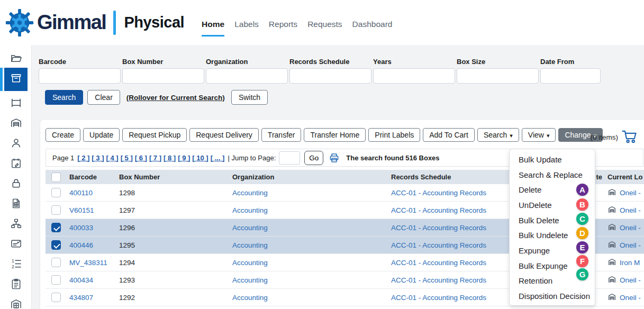 The height and width of the screenshot is (309, 644). I want to click on sidebar-item-reports-doc, so click(16, 204).